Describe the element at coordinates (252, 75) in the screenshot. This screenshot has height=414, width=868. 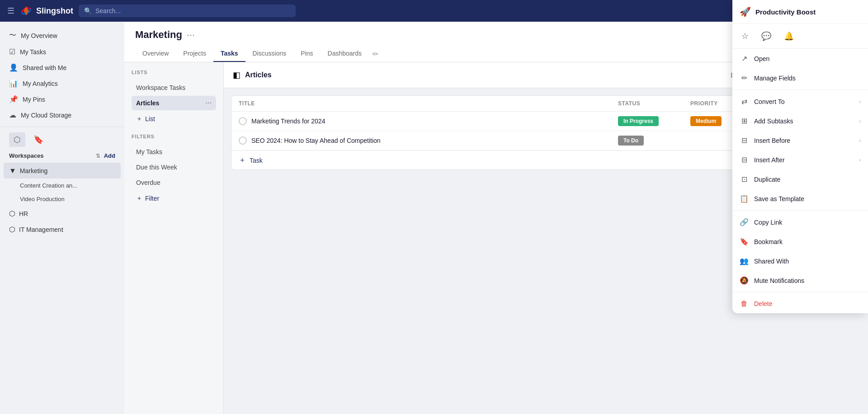
I see `task-header-left: ◧ Articles` at that location.